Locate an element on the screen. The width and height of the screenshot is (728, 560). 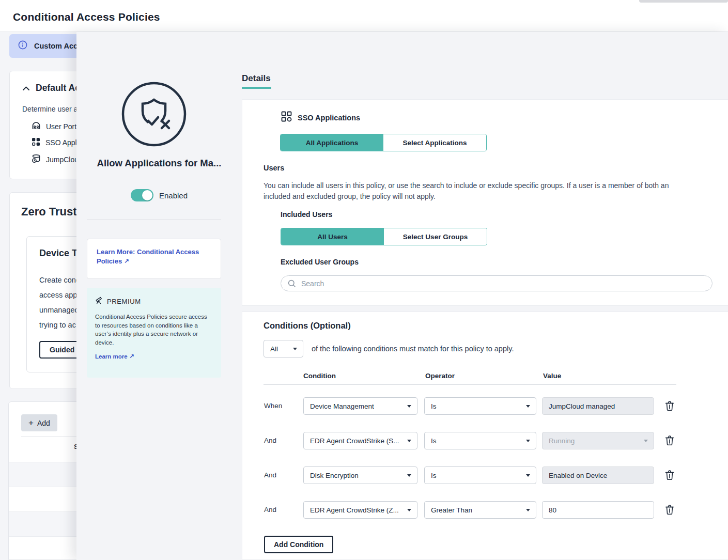
plus-icon: + is located at coordinates (31, 423).